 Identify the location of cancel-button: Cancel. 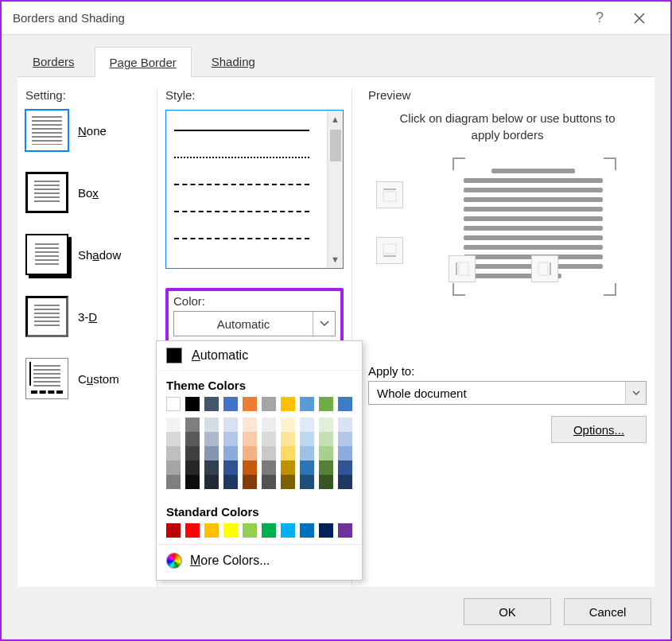
(608, 612).